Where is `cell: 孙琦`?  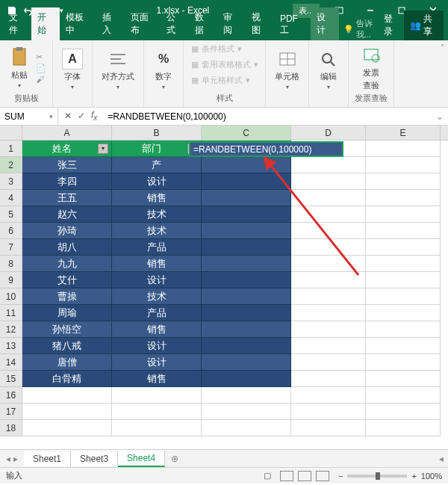 cell: 孙琦 is located at coordinates (67, 231).